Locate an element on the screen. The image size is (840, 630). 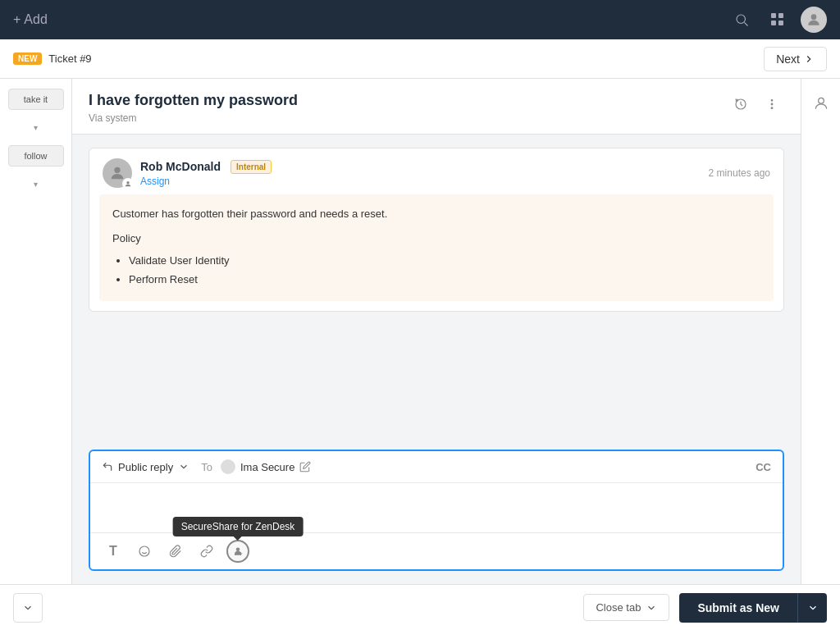
cc-button: CC is located at coordinates (763, 468).